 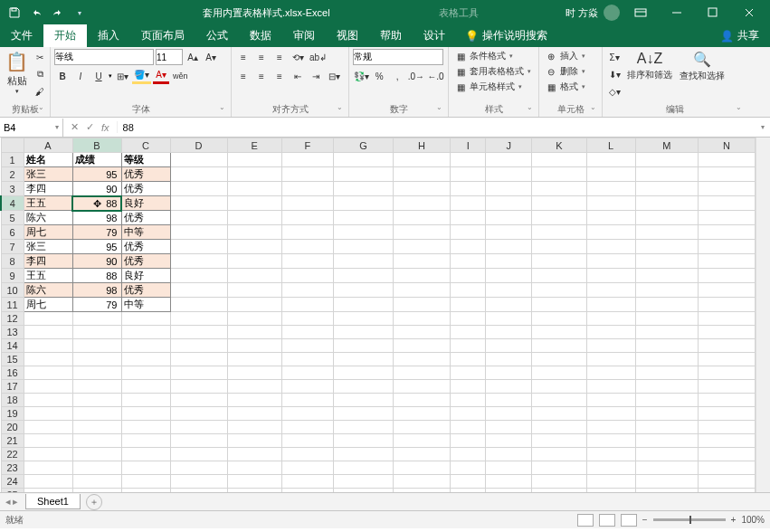 What do you see at coordinates (666, 233) in the screenshot?
I see `cell-M6` at bounding box center [666, 233].